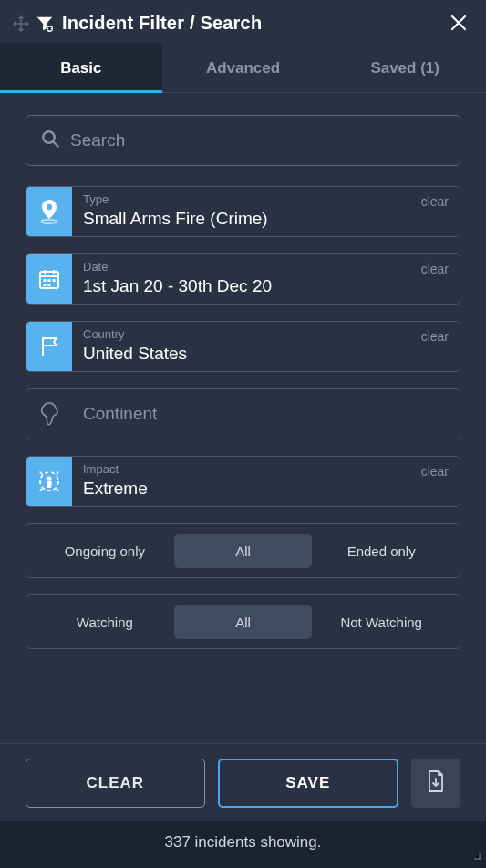  What do you see at coordinates (243, 346) in the screenshot?
I see `field-country: Country United States clear` at bounding box center [243, 346].